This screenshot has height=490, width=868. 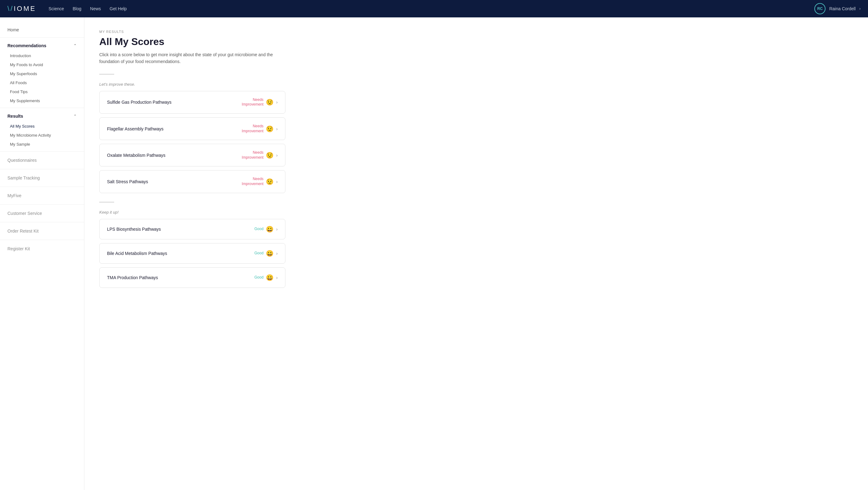 What do you see at coordinates (16, 116) in the screenshot?
I see `sidebar-section-title-results: Results` at bounding box center [16, 116].